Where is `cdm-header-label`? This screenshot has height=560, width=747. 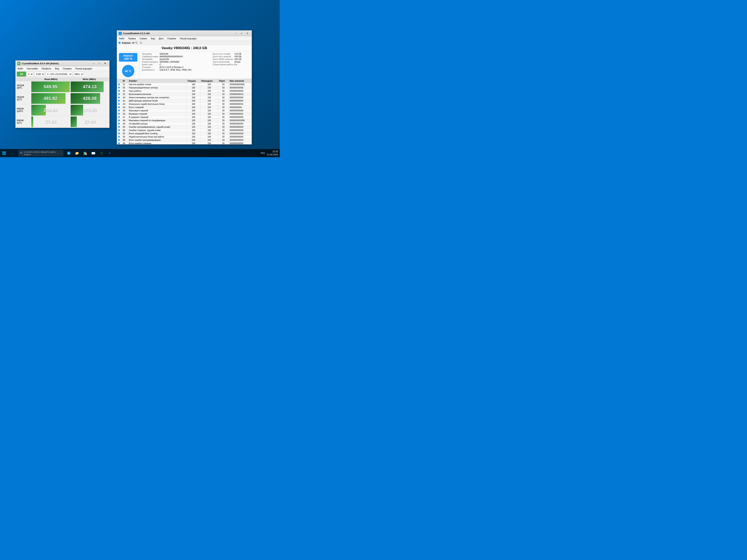 cdm-header-label is located at coordinates (24, 79).